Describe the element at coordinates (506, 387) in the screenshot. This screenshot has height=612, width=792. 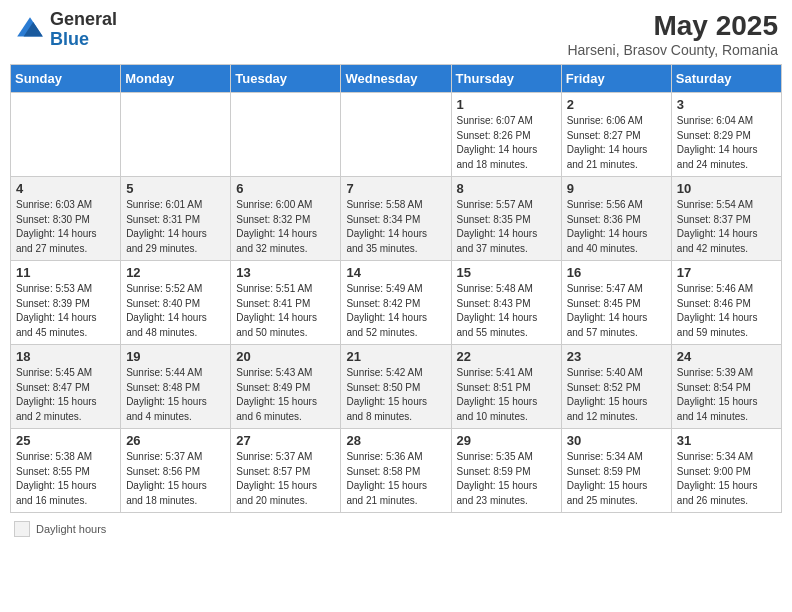
I see `calendar-cell: 22Sunrise: 5:41 AM Sunset: 8:51 PM Dayli…` at that location.